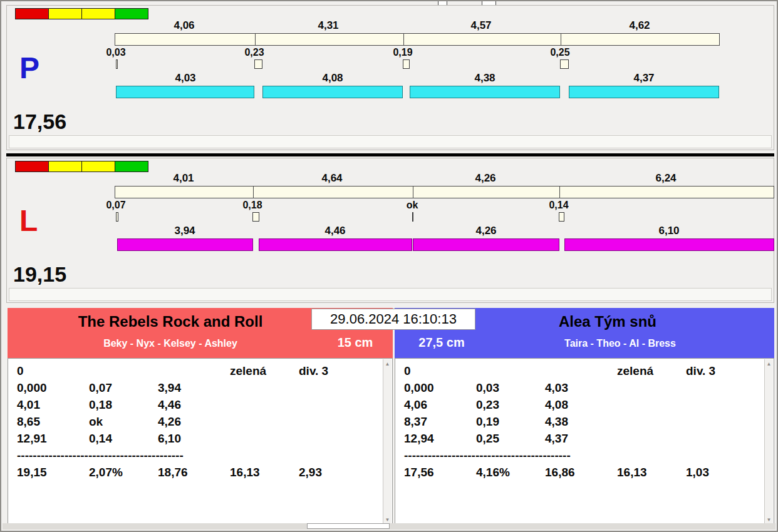 The width and height of the screenshot is (778, 532). I want to click on split-time-label: 4,57, so click(481, 26).